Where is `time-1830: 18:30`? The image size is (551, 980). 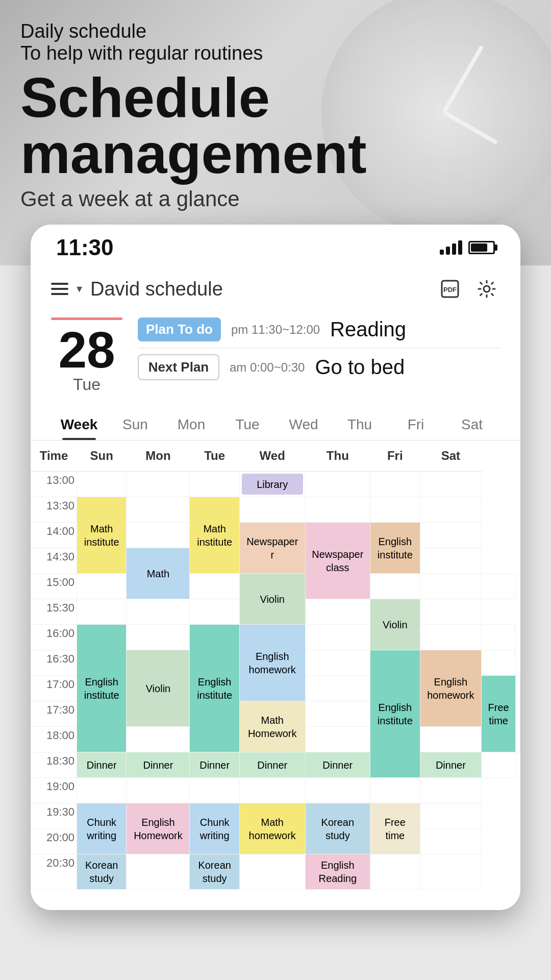 time-1830: 18:30 is located at coordinates (54, 765).